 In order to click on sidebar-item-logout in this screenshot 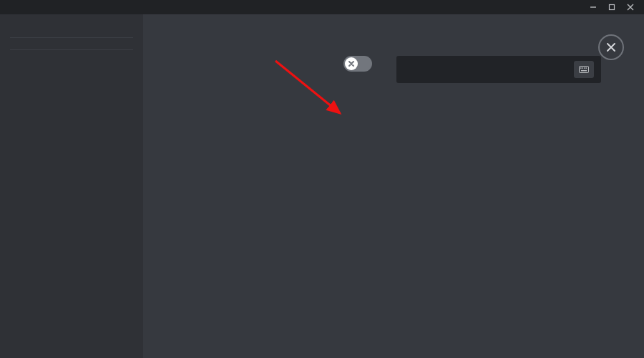, I will do `click(72, 61)`.